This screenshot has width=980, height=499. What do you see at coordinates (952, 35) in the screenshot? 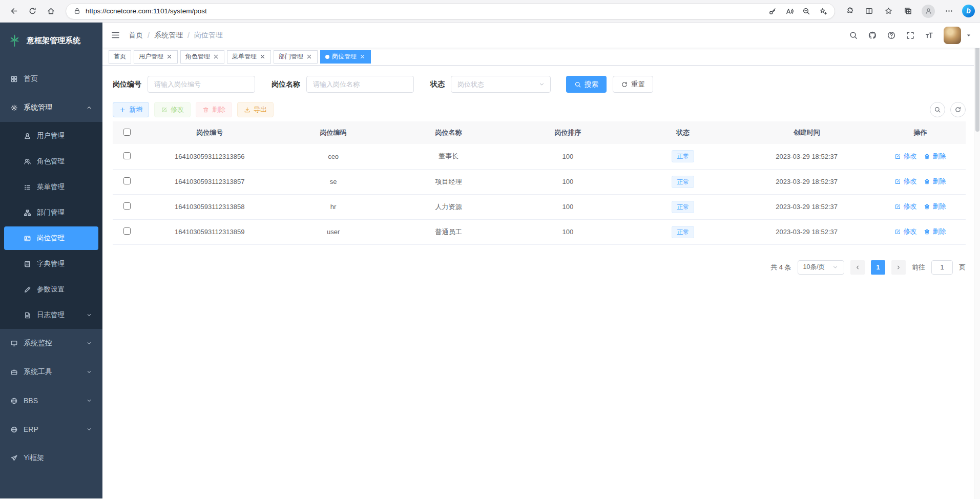
I see `user-avatar` at bounding box center [952, 35].